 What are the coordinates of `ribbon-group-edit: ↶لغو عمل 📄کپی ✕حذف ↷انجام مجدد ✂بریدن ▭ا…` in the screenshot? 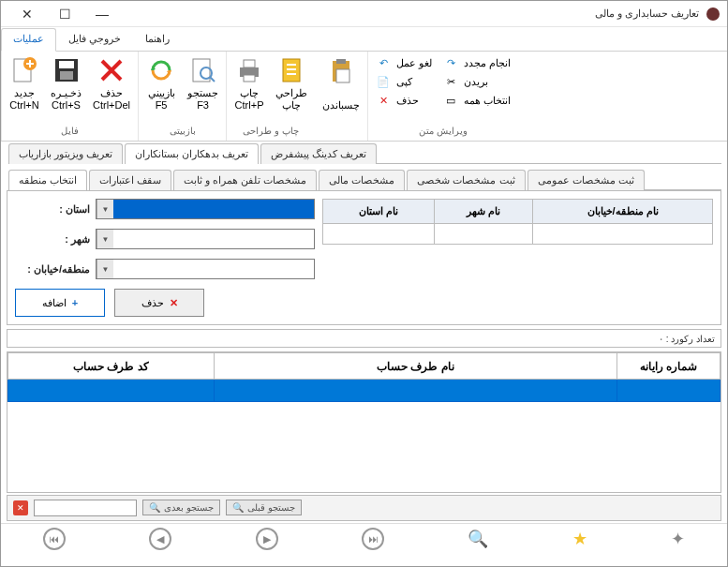 It's located at (442, 96).